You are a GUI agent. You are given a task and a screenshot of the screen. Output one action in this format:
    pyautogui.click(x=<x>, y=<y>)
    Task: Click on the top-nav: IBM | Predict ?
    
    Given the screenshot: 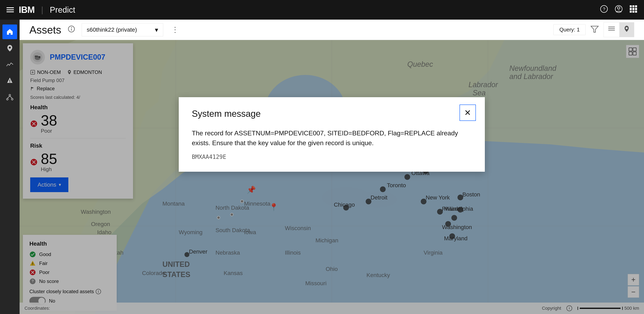 What is the action you would take?
    pyautogui.click(x=322, y=10)
    